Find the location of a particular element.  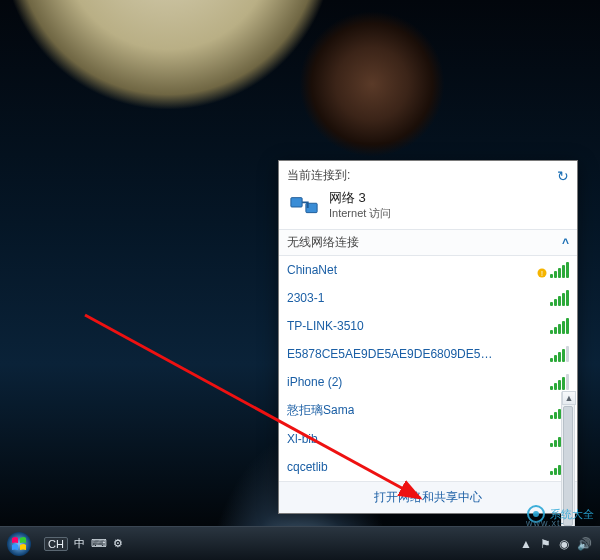

action-center-icon: ⚑ is located at coordinates (546, 544).